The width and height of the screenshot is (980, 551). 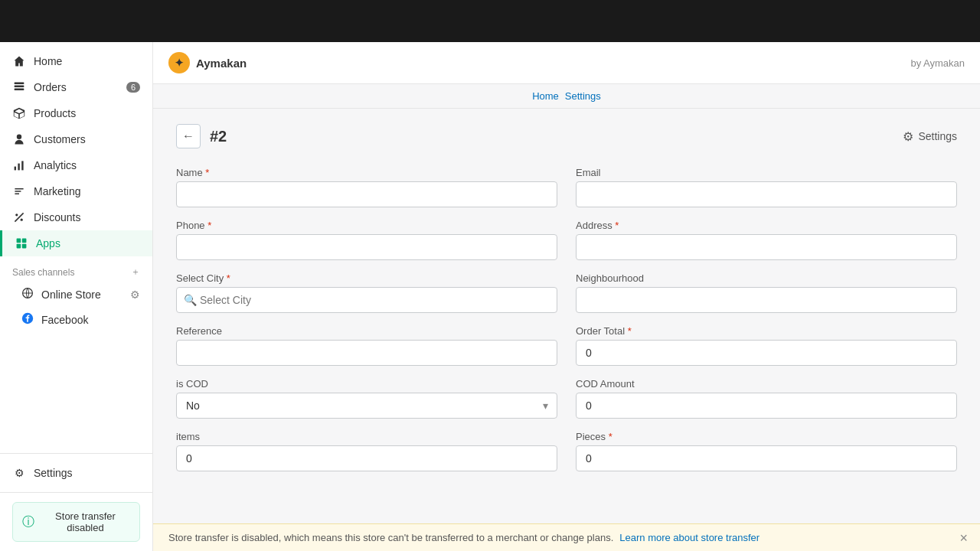 What do you see at coordinates (19, 165) in the screenshot?
I see `analytics-icon` at bounding box center [19, 165].